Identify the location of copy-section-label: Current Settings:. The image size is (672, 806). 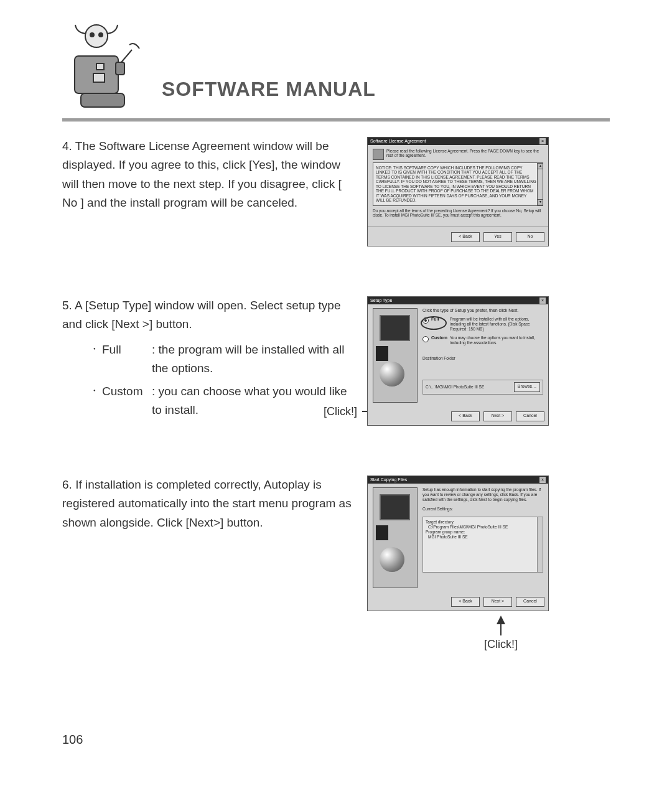
(483, 509).